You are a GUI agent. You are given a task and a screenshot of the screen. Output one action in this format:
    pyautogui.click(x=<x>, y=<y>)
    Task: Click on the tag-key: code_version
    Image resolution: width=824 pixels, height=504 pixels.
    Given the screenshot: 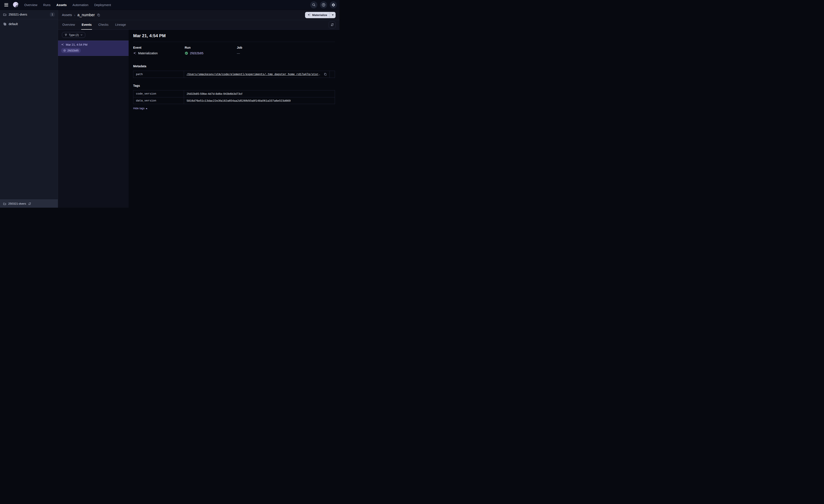 What is the action you would take?
    pyautogui.click(x=159, y=94)
    